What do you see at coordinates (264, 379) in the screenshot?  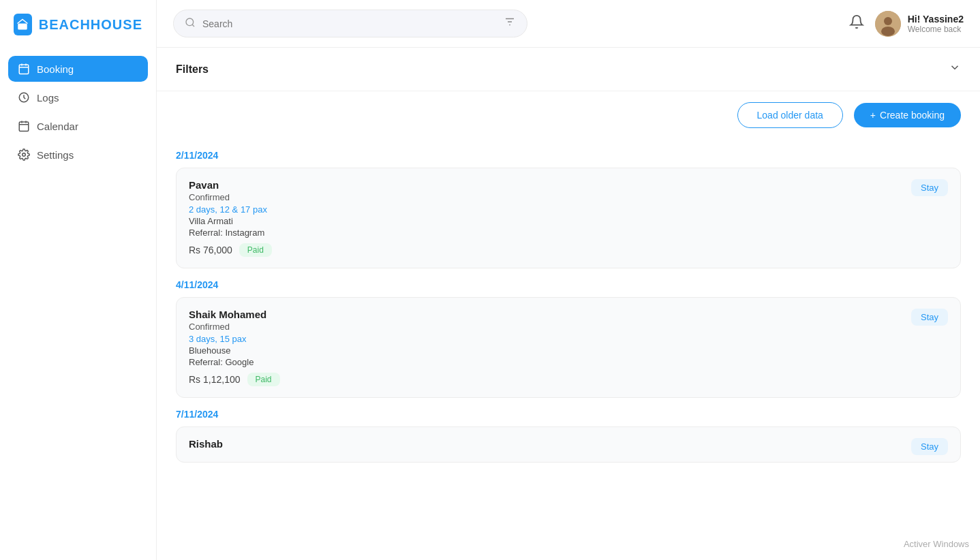 I see `payment-status-badge-1: Paid` at bounding box center [264, 379].